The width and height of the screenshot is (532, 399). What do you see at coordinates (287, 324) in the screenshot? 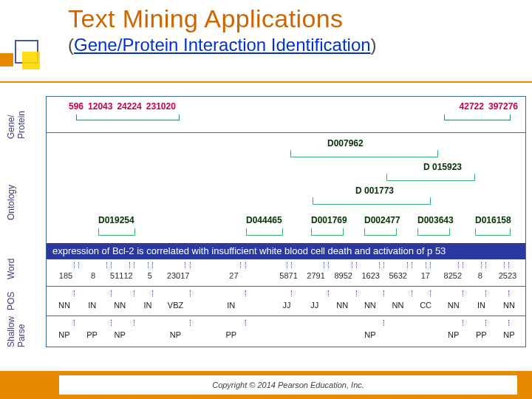
I see `parse-ticks` at bounding box center [287, 324].